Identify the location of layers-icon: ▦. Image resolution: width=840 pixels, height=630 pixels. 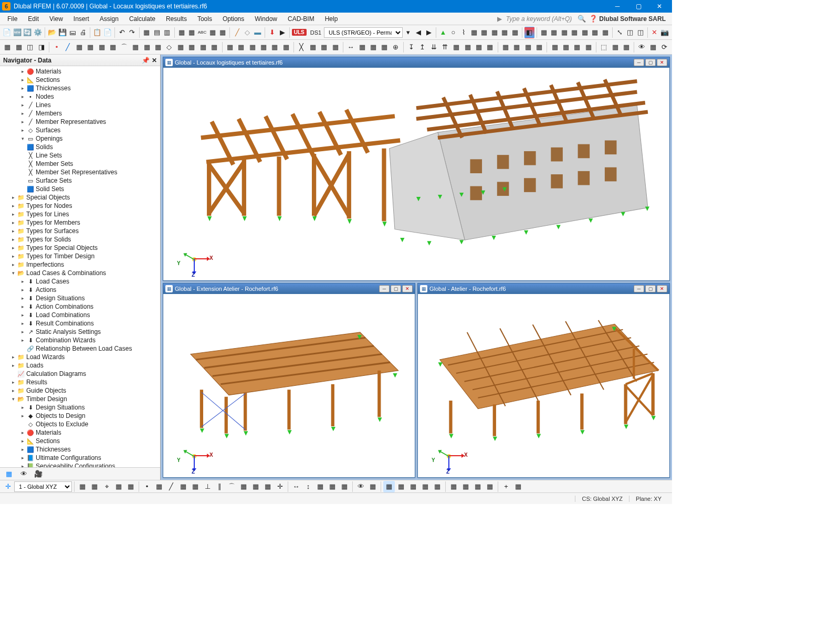
(544, 33).